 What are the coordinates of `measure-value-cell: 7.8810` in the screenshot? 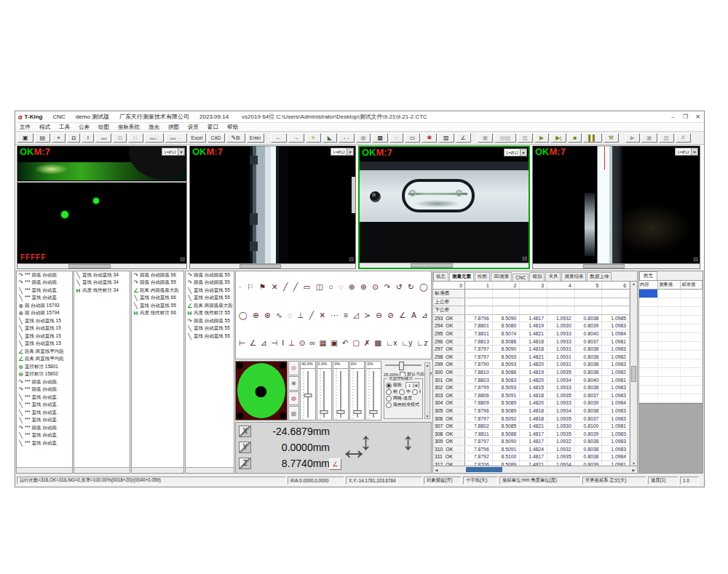 It's located at (479, 372).